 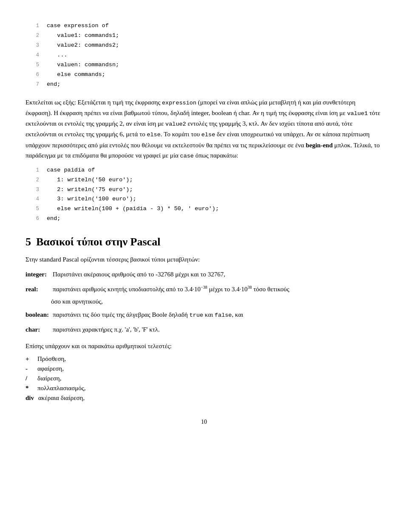 What do you see at coordinates (92, 200) in the screenshot?
I see `code-text: 3: writeln('100 euro');` at bounding box center [92, 200].